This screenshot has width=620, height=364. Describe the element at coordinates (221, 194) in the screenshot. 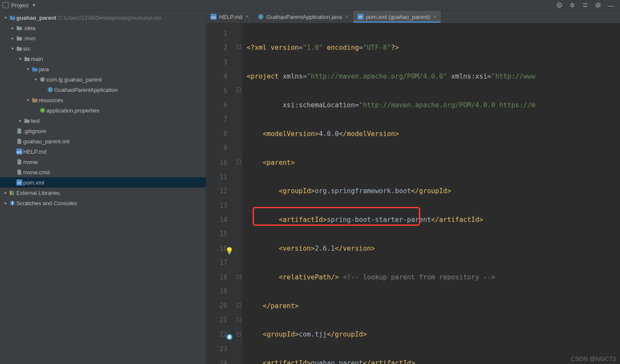

I see `line-gutter: 1234 5678 9101112 13141516 17181920 2122…` at that location.